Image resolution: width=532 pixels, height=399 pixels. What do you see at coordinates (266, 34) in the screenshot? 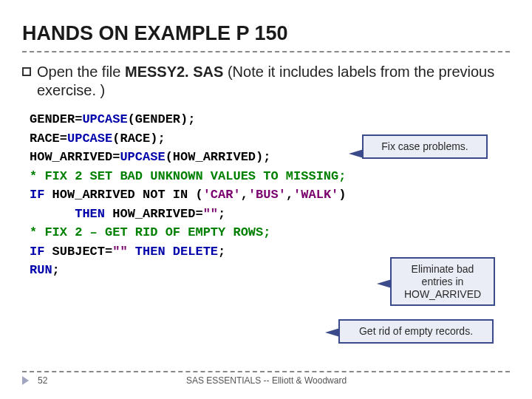
I see `slide-title: HANDS ON EXAMPLE P 150` at bounding box center [266, 34].